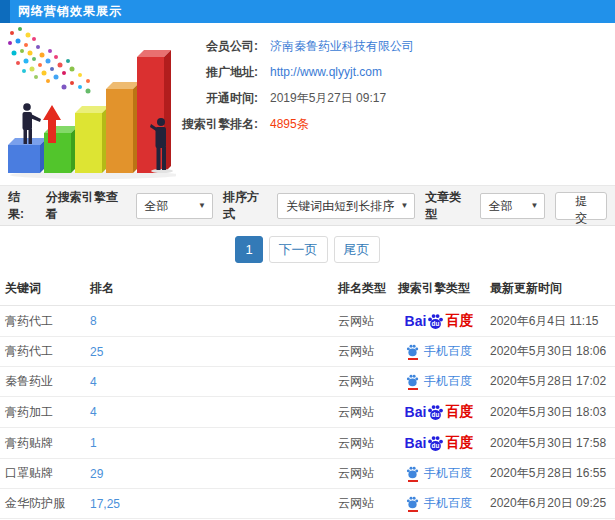 Image resolution: width=615 pixels, height=520 pixels. I want to click on header-rank: 排名, so click(209, 289).